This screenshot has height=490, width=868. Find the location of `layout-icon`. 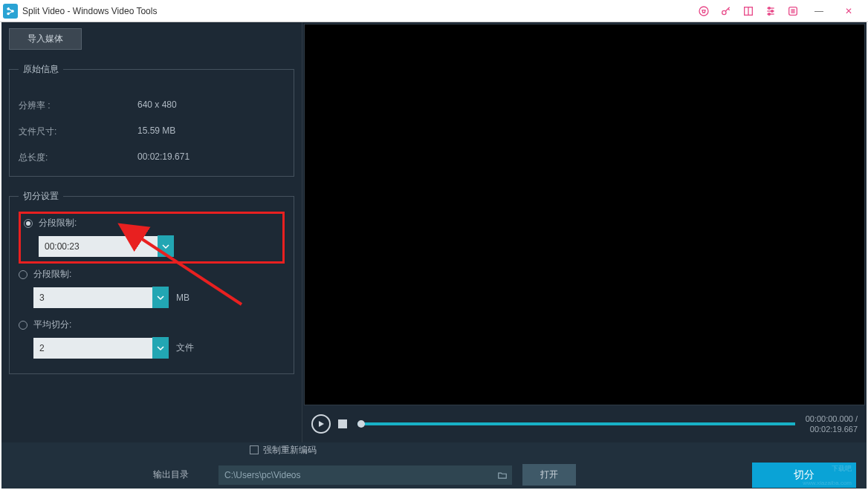

layout-icon is located at coordinates (748, 11).